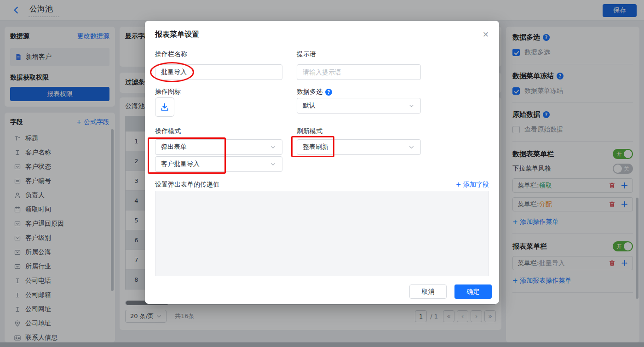  Describe the element at coordinates (171, 54) in the screenshot. I see `action-name-label: 操作栏名称` at that location.